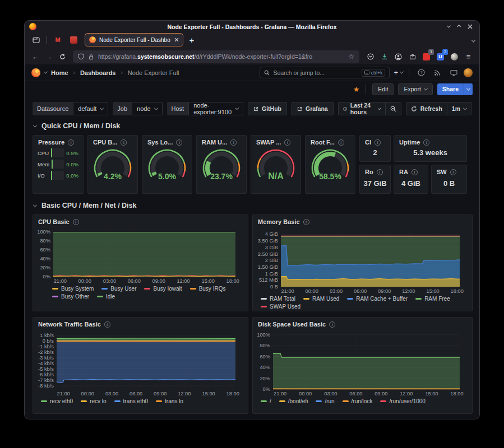  Describe the element at coordinates (59, 73) in the screenshot. I see `breadcrumb-home: Home` at that location.